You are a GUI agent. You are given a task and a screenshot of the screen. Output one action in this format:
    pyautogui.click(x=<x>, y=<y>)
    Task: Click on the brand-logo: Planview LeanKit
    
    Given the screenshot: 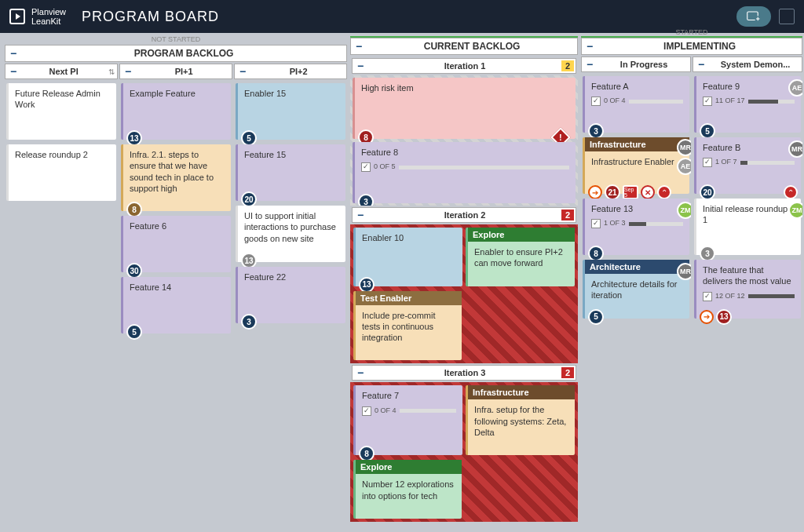 What is the action you would take?
    pyautogui.click(x=38, y=16)
    